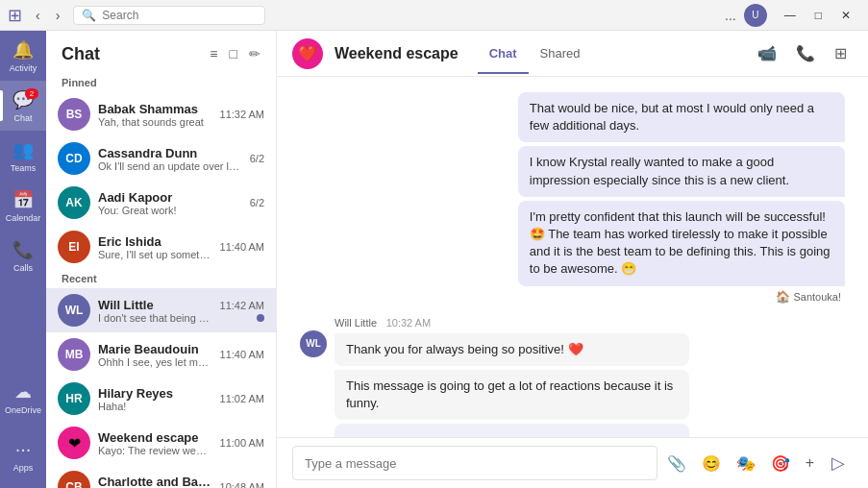 The height and width of the screenshot is (488, 868). I want to click on onedrive-label: OneDrive, so click(23, 410).